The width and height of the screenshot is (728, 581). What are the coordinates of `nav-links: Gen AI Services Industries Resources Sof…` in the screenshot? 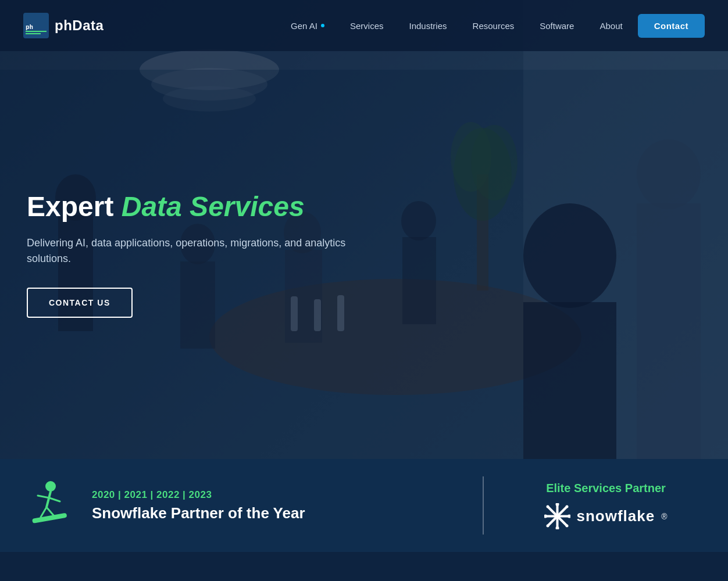 It's located at (493, 26).